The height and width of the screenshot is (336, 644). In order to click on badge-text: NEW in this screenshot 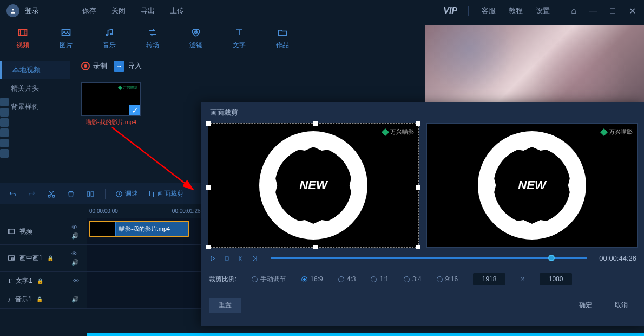, I will do `click(313, 185)`.